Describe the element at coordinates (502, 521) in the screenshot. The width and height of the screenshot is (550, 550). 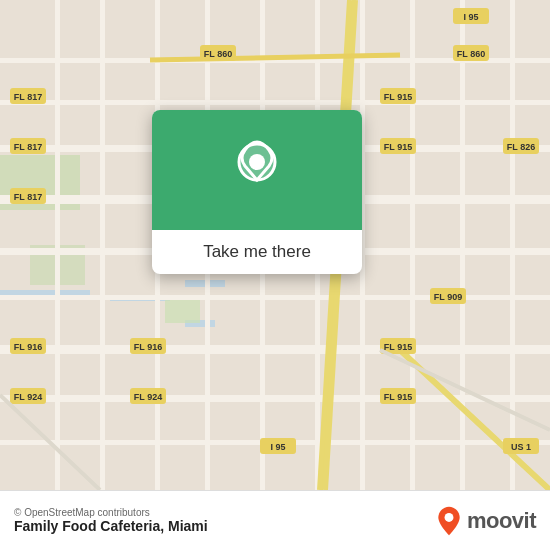
I see `moovit-brand-text: moovit` at that location.